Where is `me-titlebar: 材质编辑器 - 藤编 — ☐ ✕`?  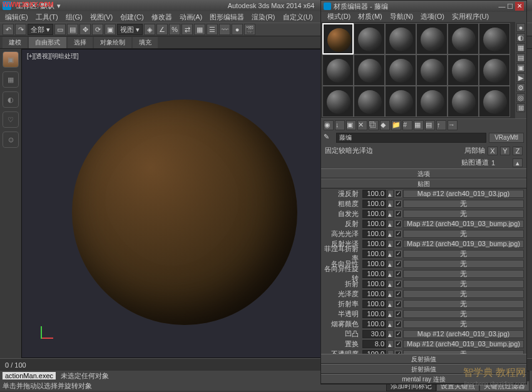
me-titlebar: 材质编辑器 - 藤编 — ☐ ✕ is located at coordinates (424, 6).